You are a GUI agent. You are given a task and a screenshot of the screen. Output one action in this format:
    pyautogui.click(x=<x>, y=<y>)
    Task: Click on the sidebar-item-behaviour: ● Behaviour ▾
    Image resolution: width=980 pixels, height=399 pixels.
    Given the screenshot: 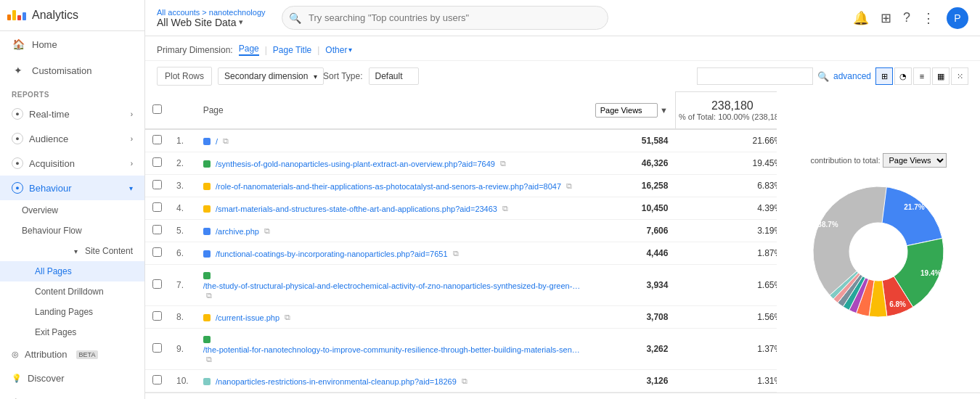 What is the action you would take?
    pyautogui.click(x=73, y=188)
    